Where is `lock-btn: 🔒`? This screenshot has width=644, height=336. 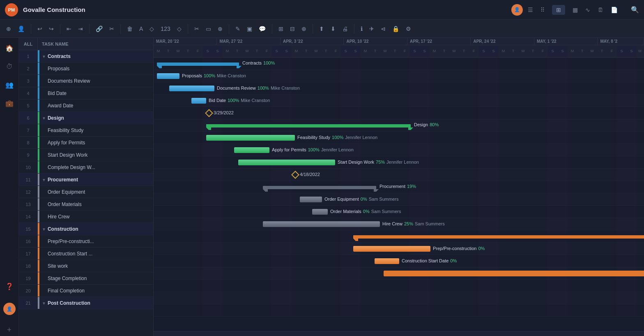 lock-btn: 🔒 is located at coordinates (396, 29).